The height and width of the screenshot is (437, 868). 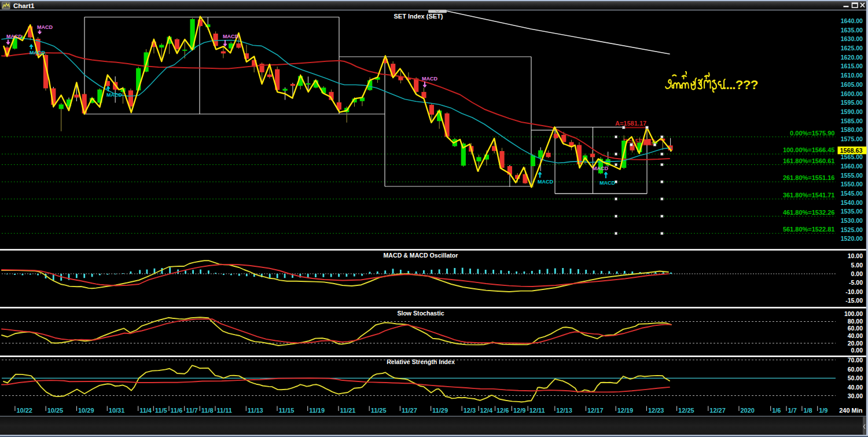 What do you see at coordinates (852, 139) in the screenshot?
I see `svg-text: 1575.00` at bounding box center [852, 139].